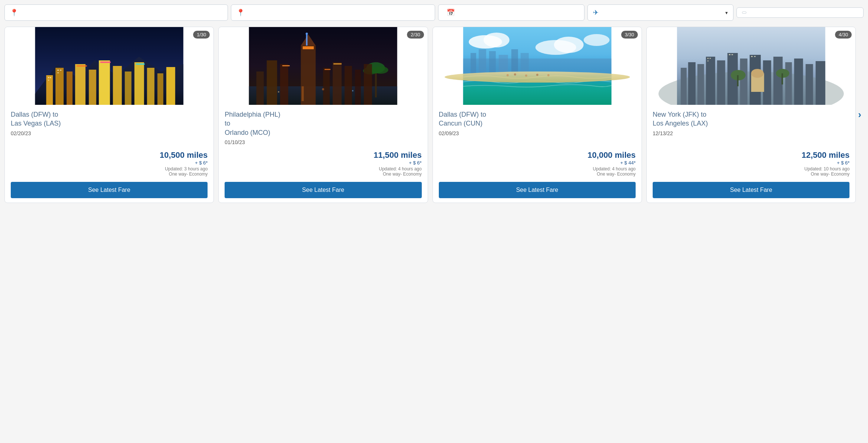 Image resolution: width=868 pixels, height=443 pixels. What do you see at coordinates (109, 115) in the screenshot?
I see `flight-card: 1/30 Dallas (DFW) toLas Vegas (LAS) 02/2…` at bounding box center [109, 115].